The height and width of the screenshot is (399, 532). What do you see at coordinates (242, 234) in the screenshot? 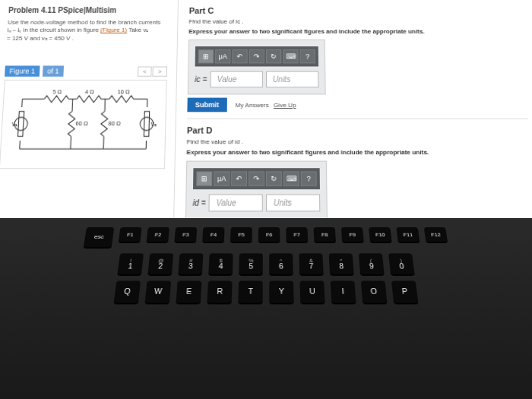
I see `key-f5: F5` at bounding box center [242, 234].